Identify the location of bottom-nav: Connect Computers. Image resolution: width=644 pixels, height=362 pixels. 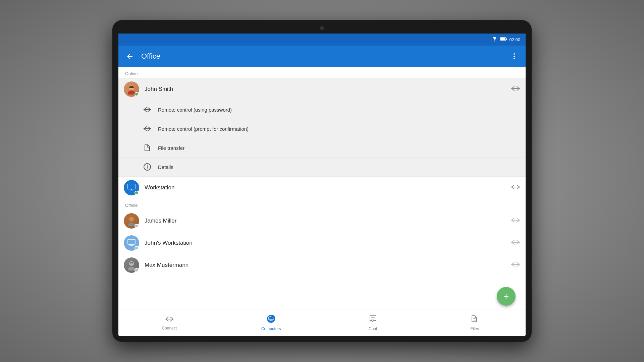
(322, 322).